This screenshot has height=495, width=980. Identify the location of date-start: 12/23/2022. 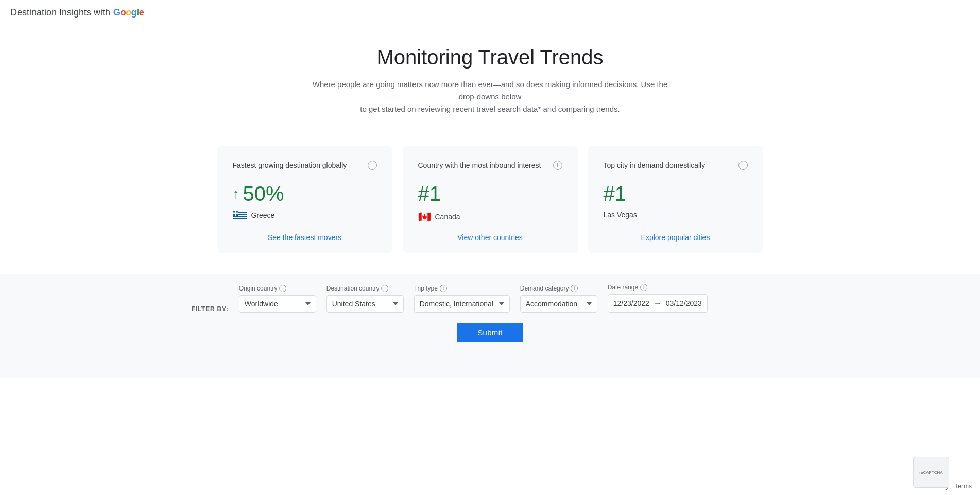
(631, 303).